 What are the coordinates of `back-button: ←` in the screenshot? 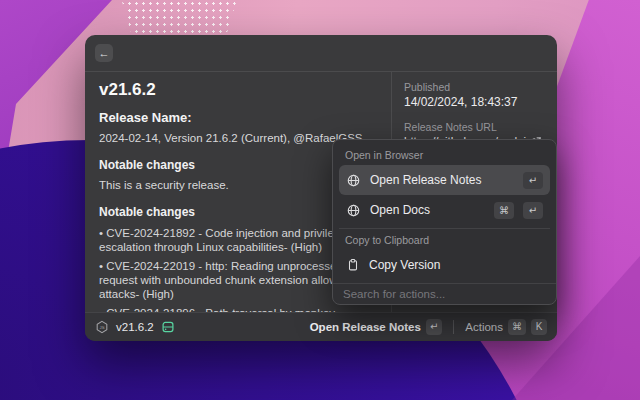 It's located at (104, 53).